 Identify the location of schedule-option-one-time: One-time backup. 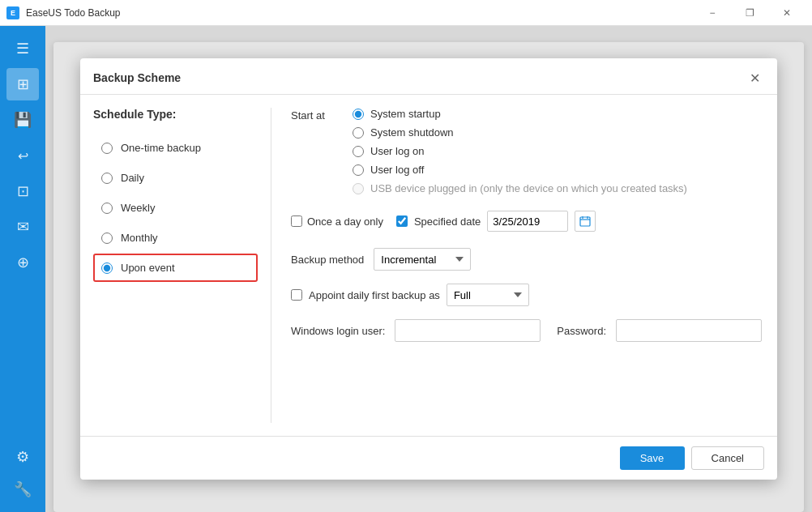
(175, 147).